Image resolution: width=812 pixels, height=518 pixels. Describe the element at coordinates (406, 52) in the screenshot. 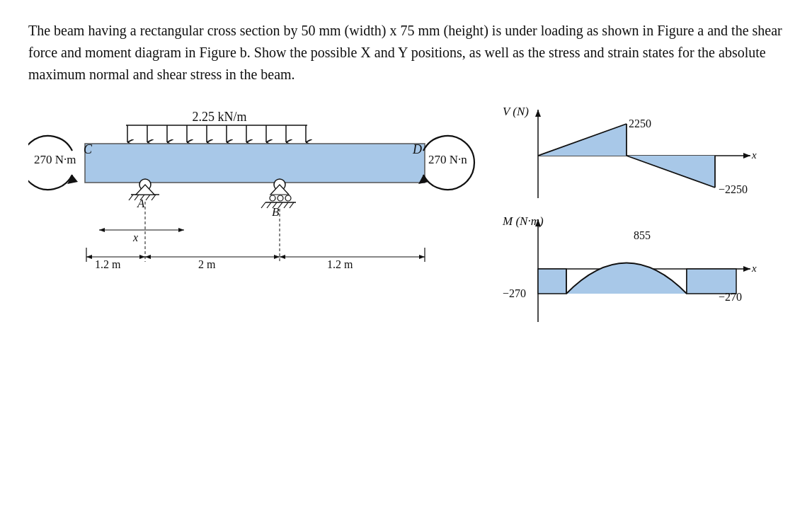

I see `problem-text: The beam having a rectangular cross sect…` at that location.